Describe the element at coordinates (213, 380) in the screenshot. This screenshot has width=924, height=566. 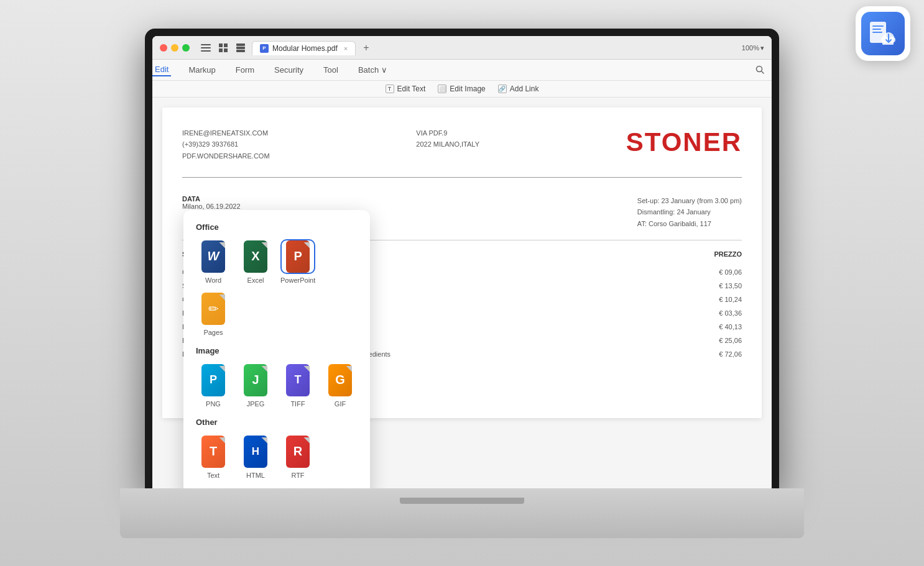
I see `png-file-bg: P` at that location.